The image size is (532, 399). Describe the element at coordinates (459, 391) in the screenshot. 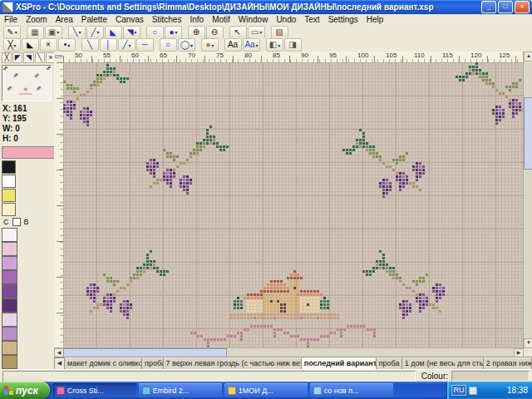

I see `language-indicator: RU` at that location.